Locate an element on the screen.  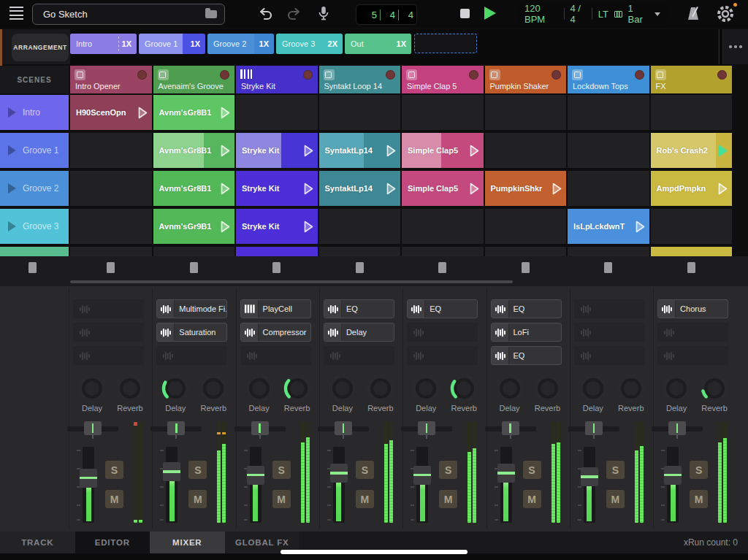
undo-icon is located at coordinates (265, 14).